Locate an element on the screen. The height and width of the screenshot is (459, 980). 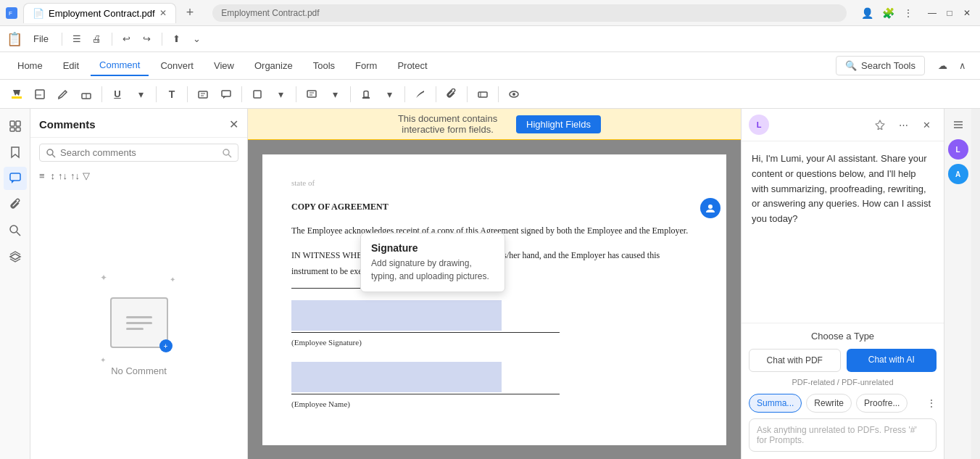
sidebar-attachment-icon is located at coordinates (15, 204).